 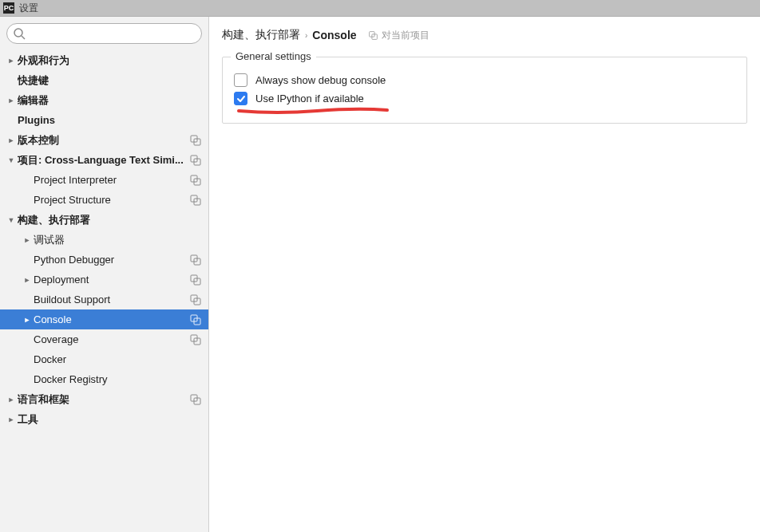 I want to click on sidebar-item-label: 构建、执行部署, so click(x=110, y=220).